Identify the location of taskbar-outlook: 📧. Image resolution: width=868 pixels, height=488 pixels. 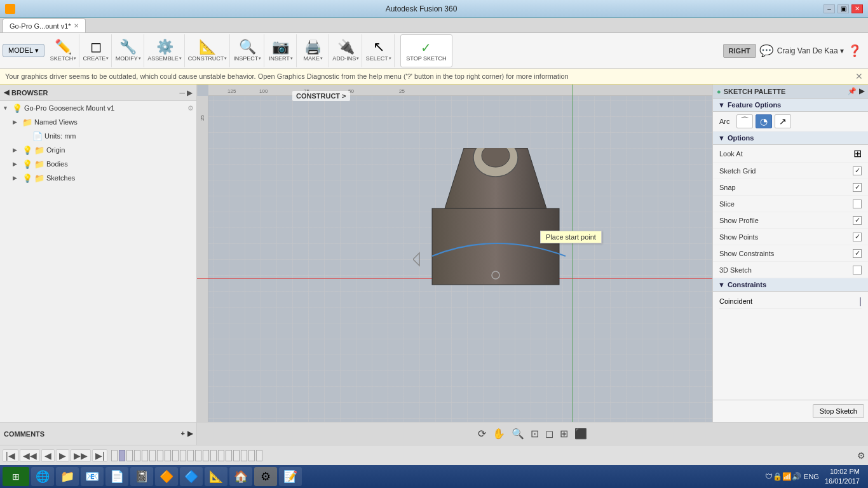
(92, 477).